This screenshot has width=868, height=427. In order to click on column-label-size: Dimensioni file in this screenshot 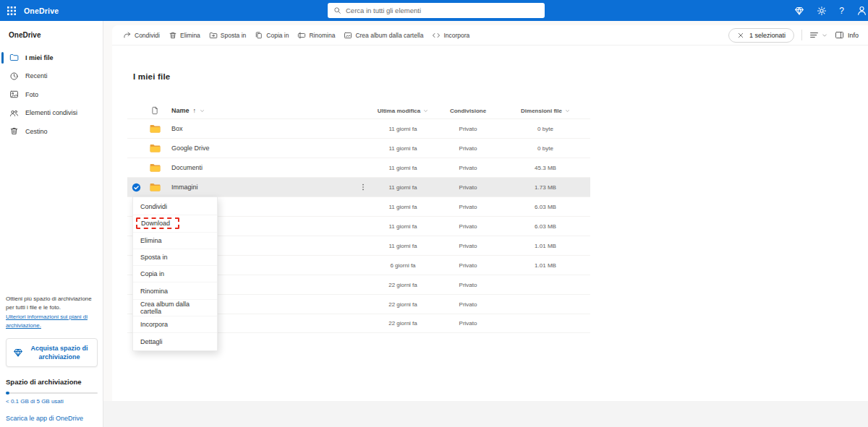, I will do `click(541, 111)`.